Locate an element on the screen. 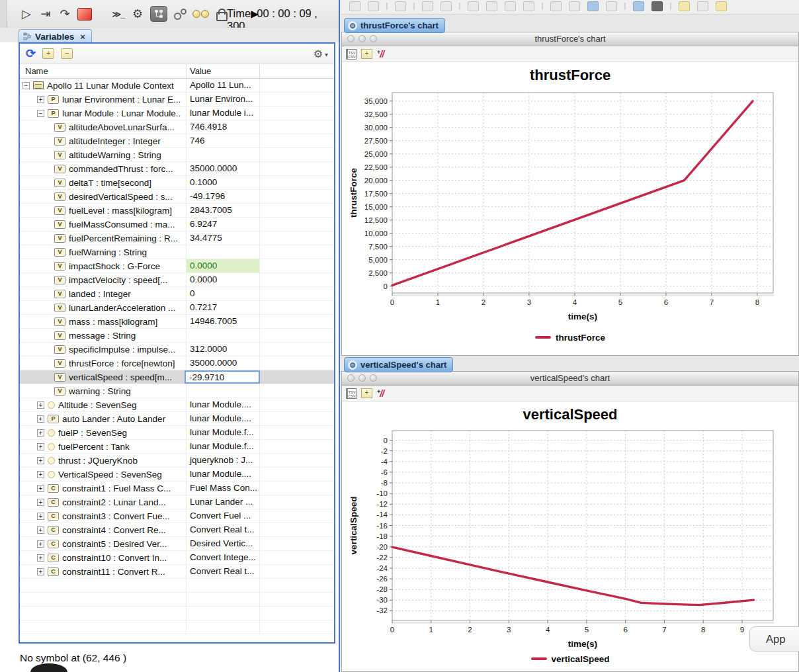 The image size is (799, 672). table-row: +Cconstraint4 : Convert Re...Convert Rea… is located at coordinates (177, 530).